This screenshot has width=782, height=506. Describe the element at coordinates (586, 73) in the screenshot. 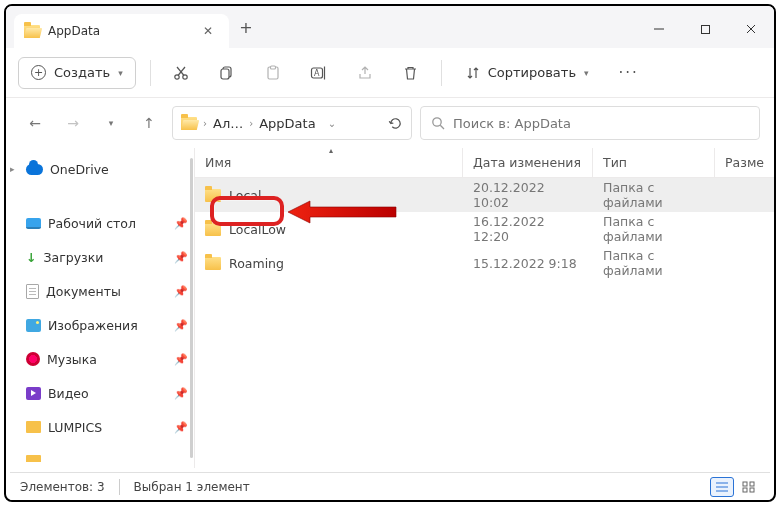

I see `chevron-down-icon: ▾` at that location.